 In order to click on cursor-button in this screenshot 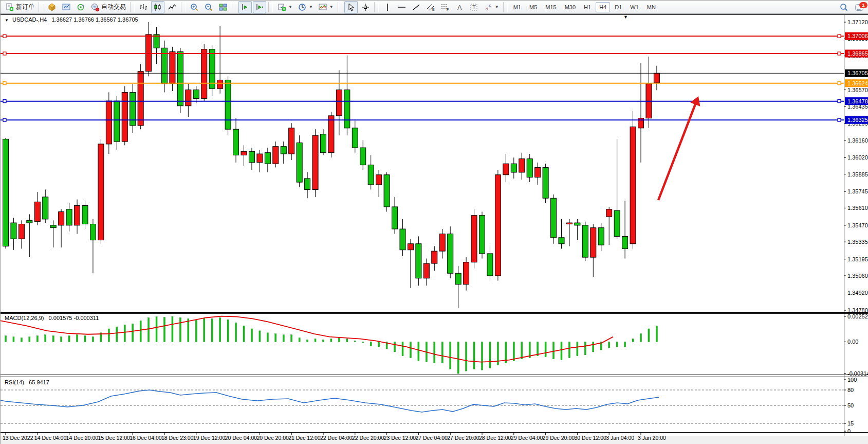, I will do `click(351, 7)`.